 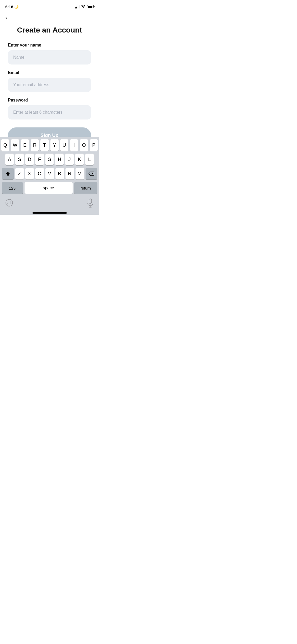 I want to click on backspace-key, so click(x=91, y=174).